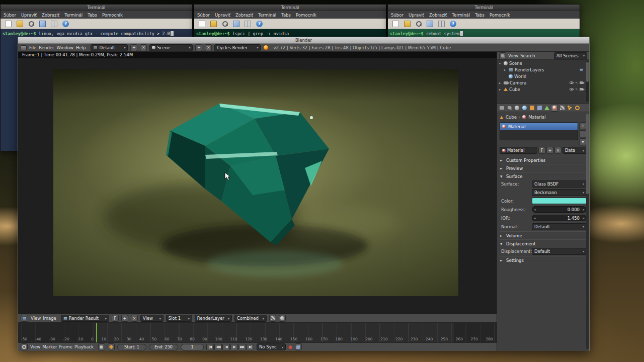  What do you see at coordinates (559, 184) in the screenshot?
I see `surface-shader-selector: Glass BSDF ▾` at bounding box center [559, 184].